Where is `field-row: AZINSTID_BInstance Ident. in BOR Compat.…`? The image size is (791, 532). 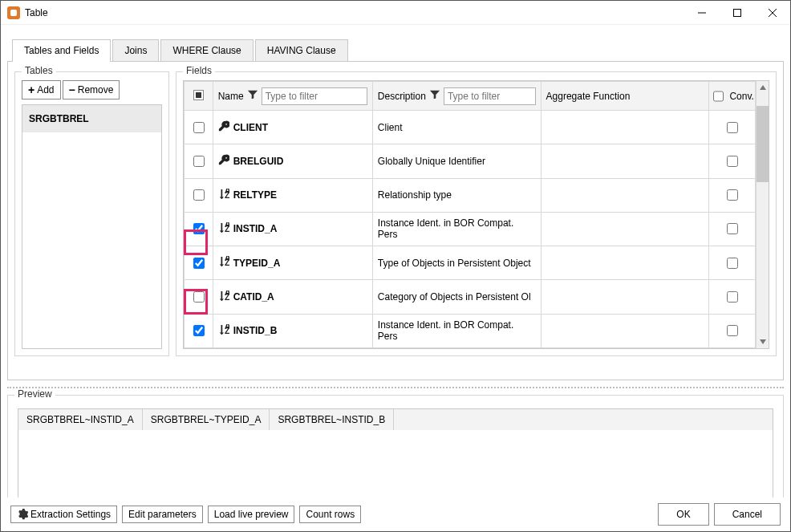 field-row: AZINSTID_BInstance Ident. in BOR Compat.… is located at coordinates (470, 331).